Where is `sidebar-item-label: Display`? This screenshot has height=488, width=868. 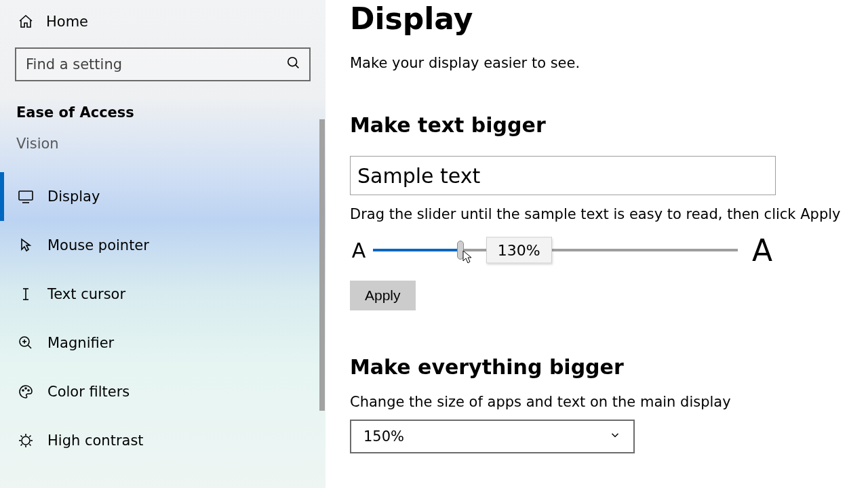 sidebar-item-label: Display is located at coordinates (73, 197).